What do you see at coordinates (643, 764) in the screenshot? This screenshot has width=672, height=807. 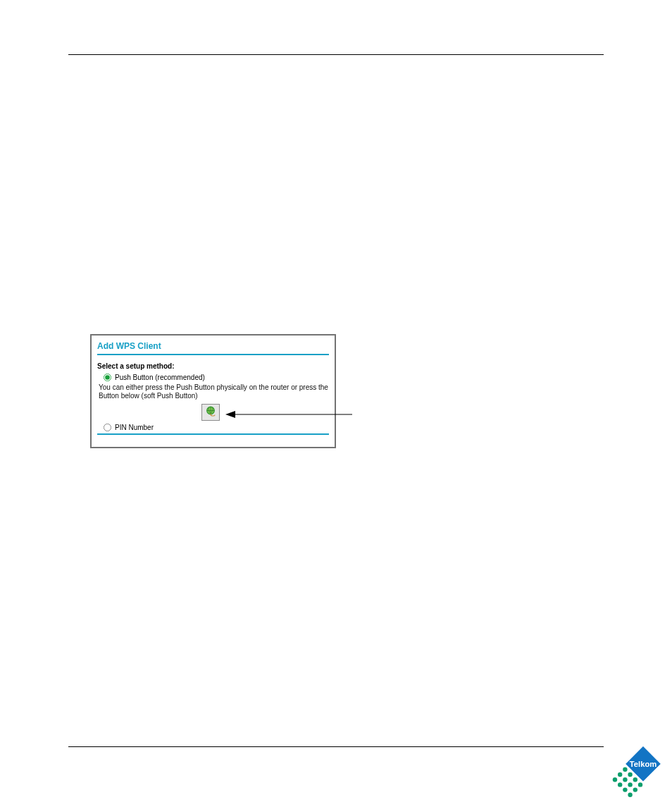 I see `svg-text: Telkom` at bounding box center [643, 764].